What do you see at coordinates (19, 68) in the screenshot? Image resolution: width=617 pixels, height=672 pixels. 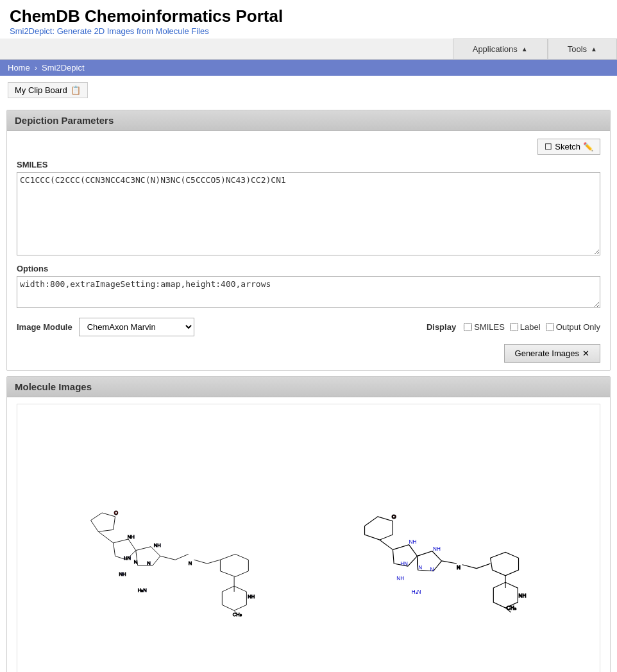 I see `breadcrumb-home: Home` at bounding box center [19, 68].